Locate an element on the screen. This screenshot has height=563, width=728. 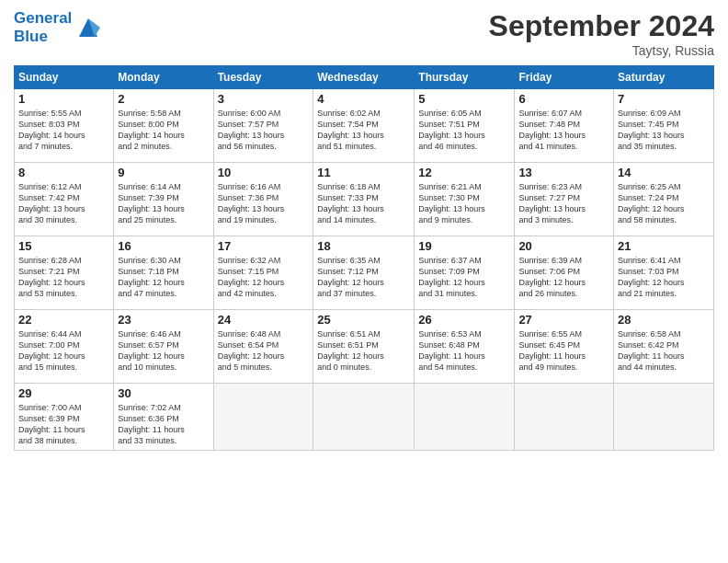
col-sunday: Sunday is located at coordinates (64, 77).